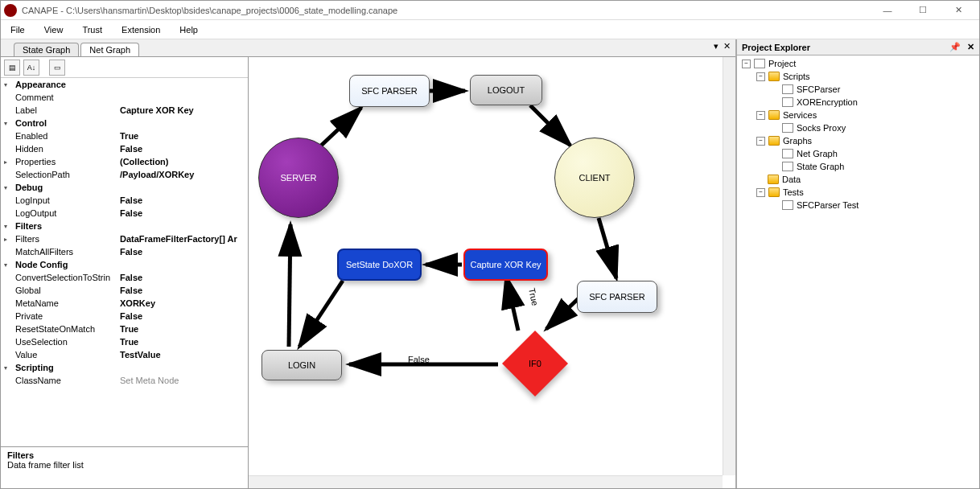  What do you see at coordinates (68, 97) in the screenshot?
I see `prop-comment: Comment` at bounding box center [68, 97].